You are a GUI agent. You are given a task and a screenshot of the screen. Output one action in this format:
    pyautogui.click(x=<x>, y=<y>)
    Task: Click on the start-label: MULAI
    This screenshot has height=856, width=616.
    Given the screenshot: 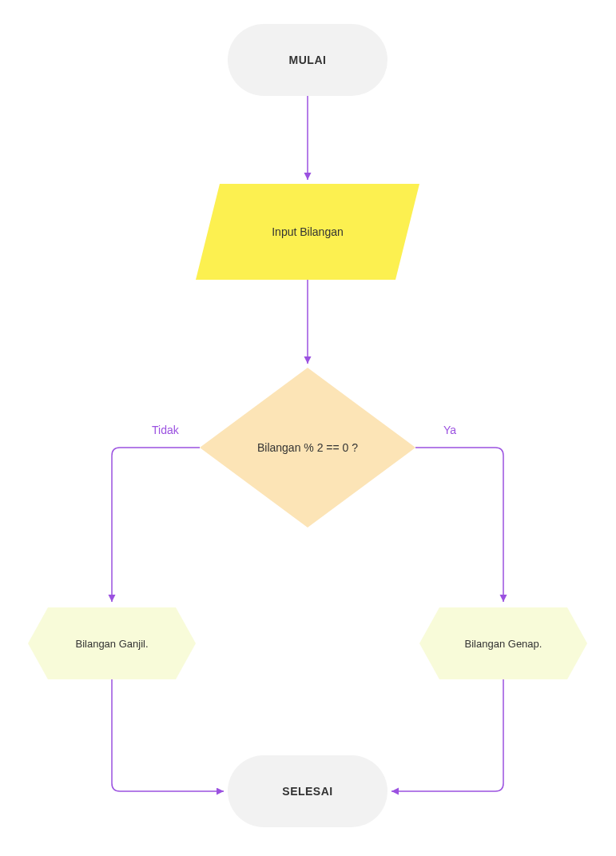 What is the action you would take?
    pyautogui.click(x=308, y=60)
    